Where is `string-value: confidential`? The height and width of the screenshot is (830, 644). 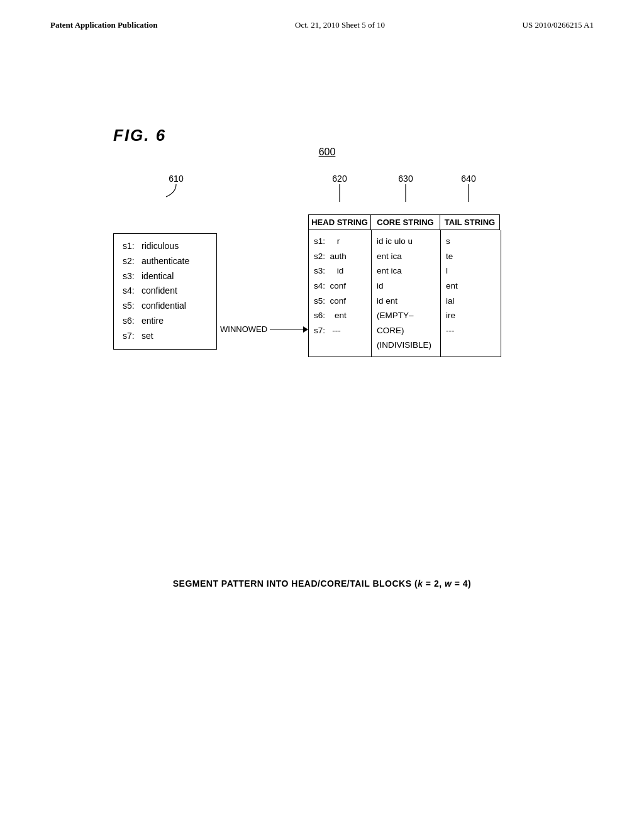
string-value: confidential is located at coordinates (164, 306).